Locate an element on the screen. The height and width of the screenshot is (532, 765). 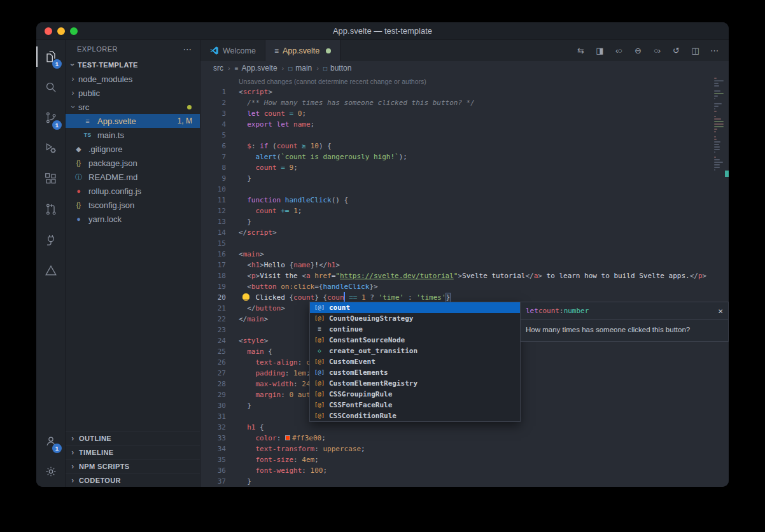
code-line: 13 } is located at coordinates (457, 221).